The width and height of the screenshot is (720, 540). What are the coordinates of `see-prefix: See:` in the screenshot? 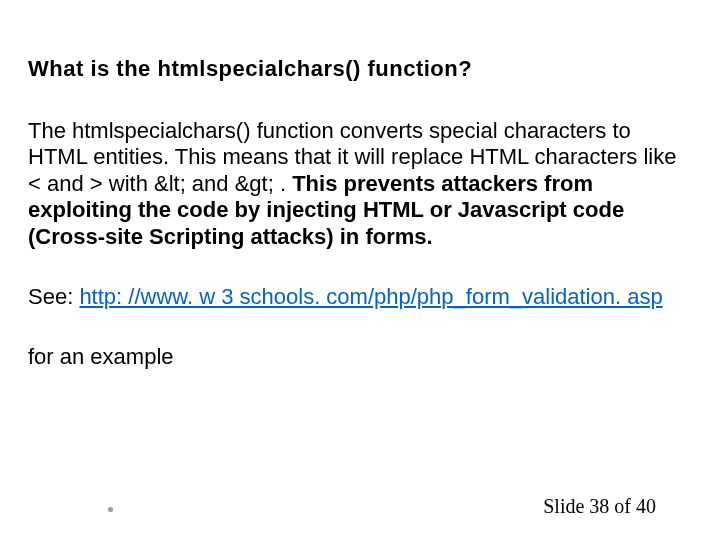 It's located at (54, 296).